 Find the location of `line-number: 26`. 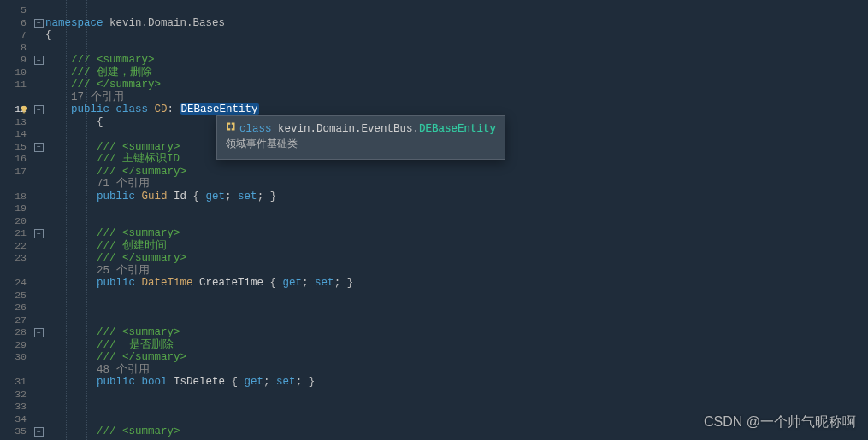

line-number: 26 is located at coordinates (15, 308).